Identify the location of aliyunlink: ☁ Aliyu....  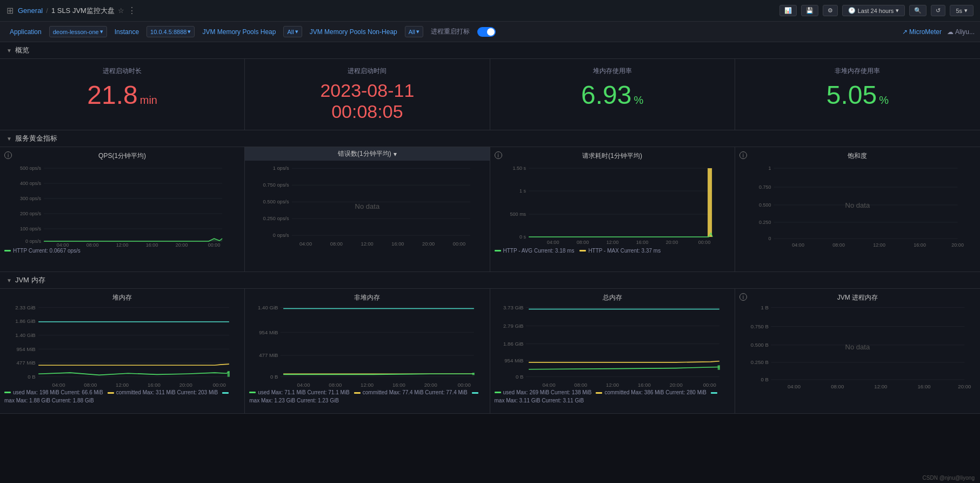
(961, 32).